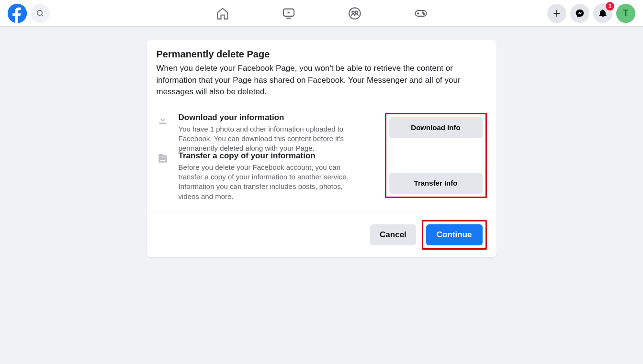  Describe the element at coordinates (276, 118) in the screenshot. I see `option-download-title: Download your information` at that location.